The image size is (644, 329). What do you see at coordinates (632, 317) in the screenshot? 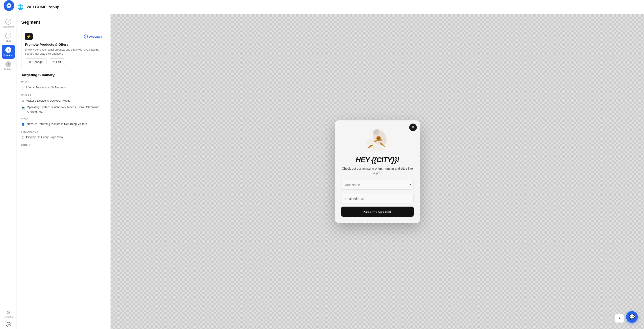
I see `chat-fab-icon: 💬` at bounding box center [632, 317].